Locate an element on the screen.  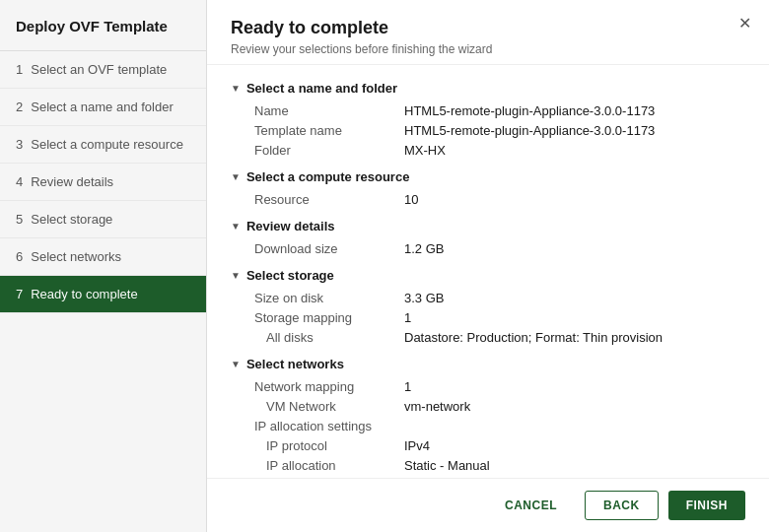
sidebar-item-3: 3 Select a compute resource is located at coordinates (103, 145).